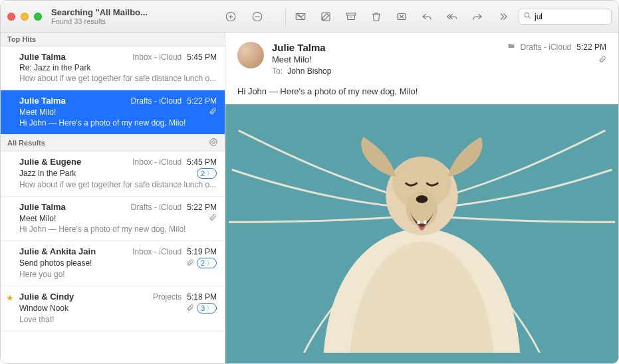 The image size is (619, 364). I want to click on recent-contacts-icon, so click(213, 143).